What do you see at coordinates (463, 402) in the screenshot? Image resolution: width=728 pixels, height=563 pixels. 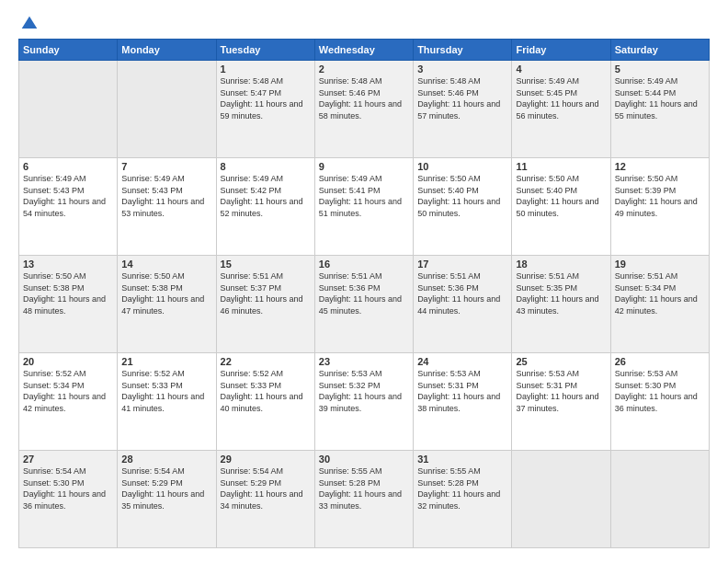 I see `calendar-day-cell: 24Sunrise: 5:53 AMSunset: 5:31 PMDayligh…` at bounding box center [463, 402].